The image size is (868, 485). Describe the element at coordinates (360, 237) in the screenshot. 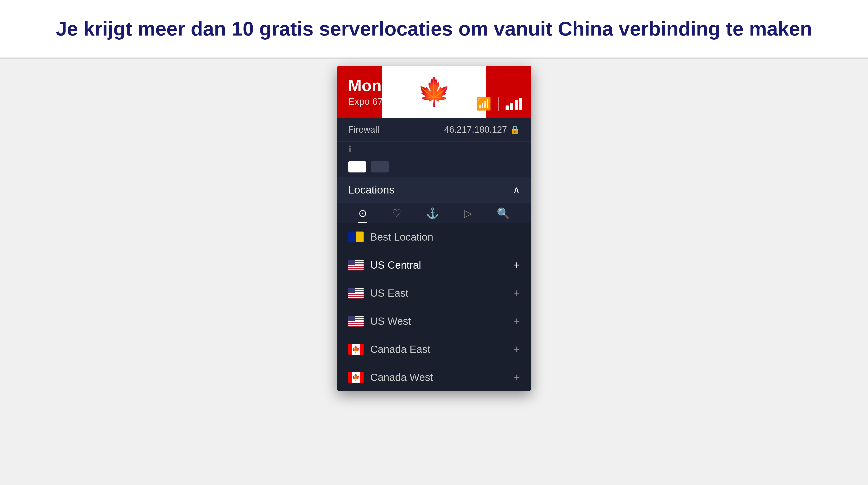

I see `flag-yellow-half` at that location.